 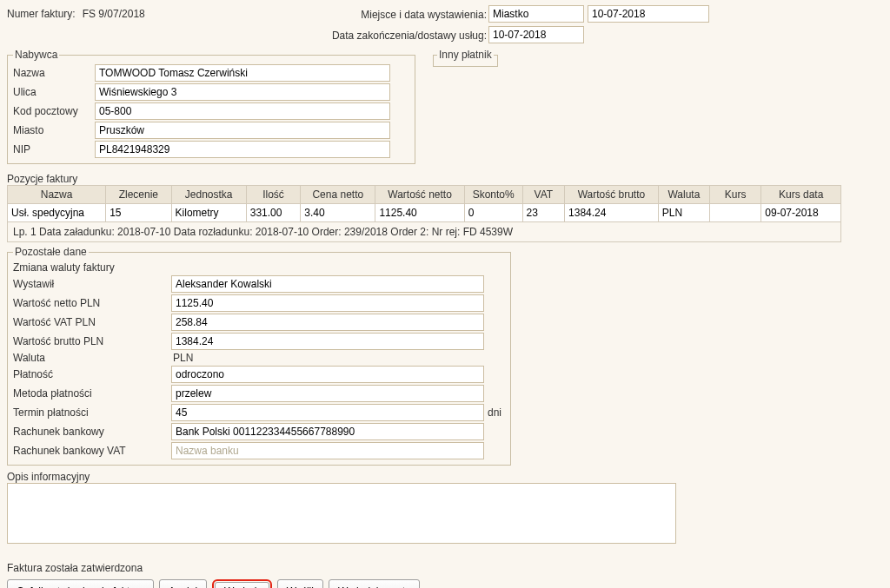 What do you see at coordinates (37, 55) in the screenshot?
I see `buyer-legend: Nabywca` at bounding box center [37, 55].